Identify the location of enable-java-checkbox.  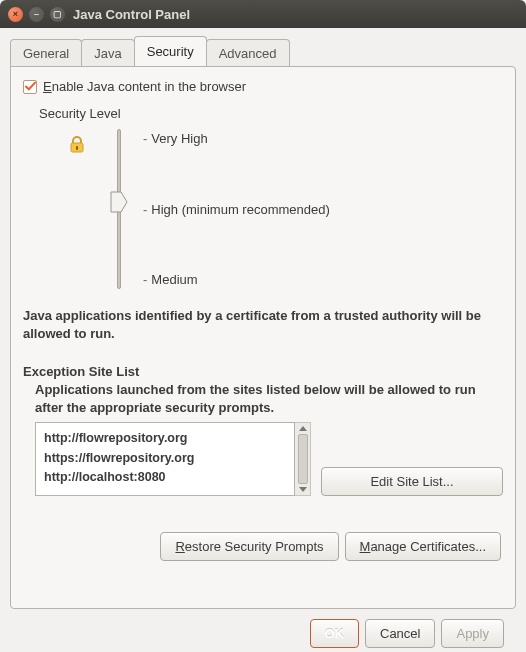
(30, 87).